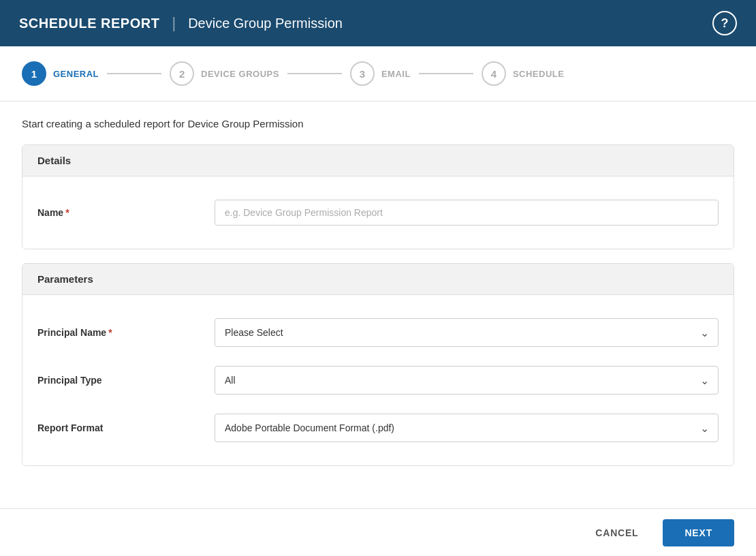  Describe the element at coordinates (181, 23) in the screenshot. I see `header-left: SCHEDULE REPORT | Device Group Permissio…` at that location.